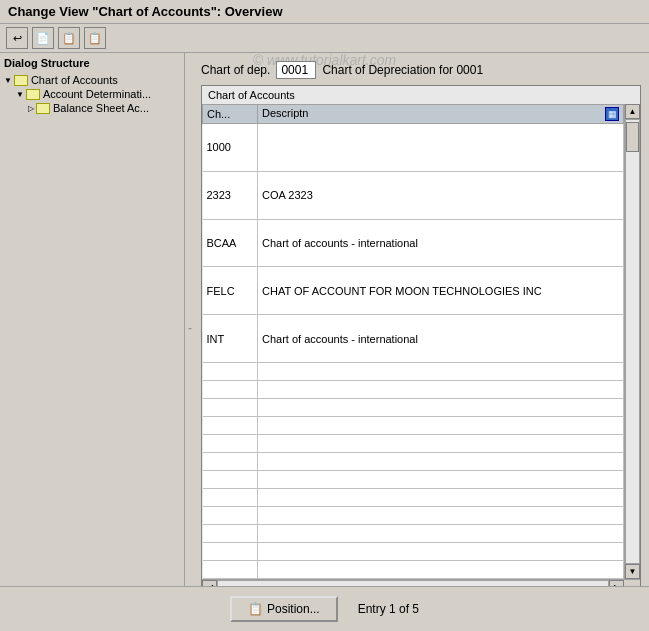 The height and width of the screenshot is (631, 649). Describe the element at coordinates (17, 38) in the screenshot. I see `toolbar-btn-back: ↩` at that location.